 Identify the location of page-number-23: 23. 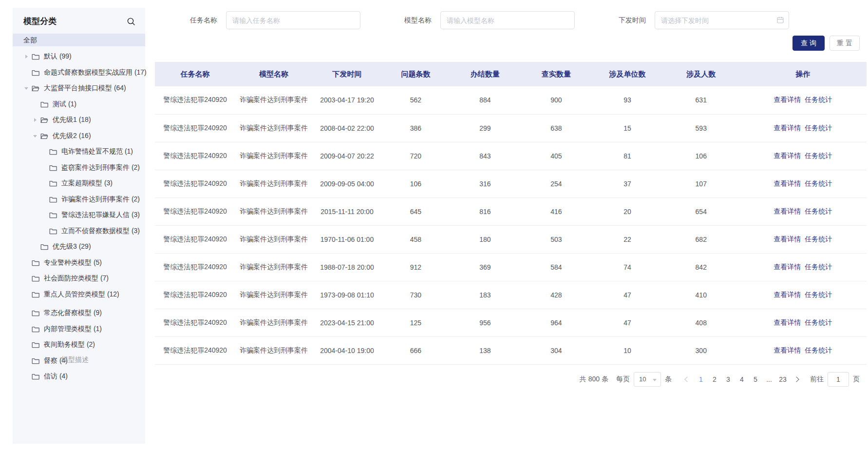
(783, 379).